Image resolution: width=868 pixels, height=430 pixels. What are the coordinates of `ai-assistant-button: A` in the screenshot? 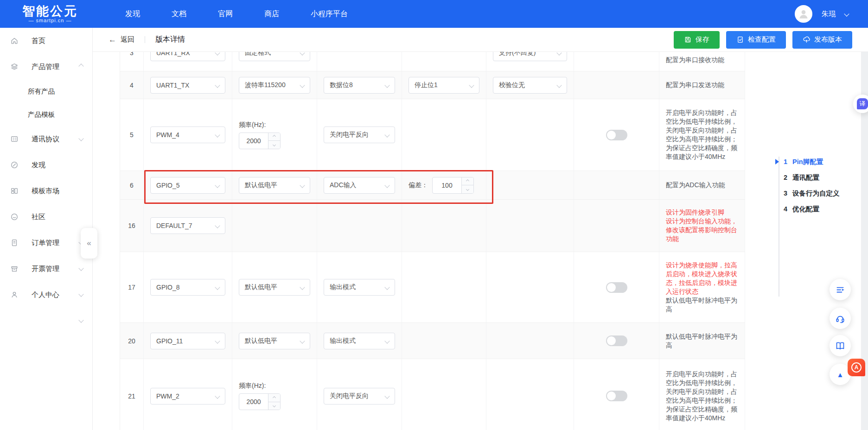 It's located at (856, 367).